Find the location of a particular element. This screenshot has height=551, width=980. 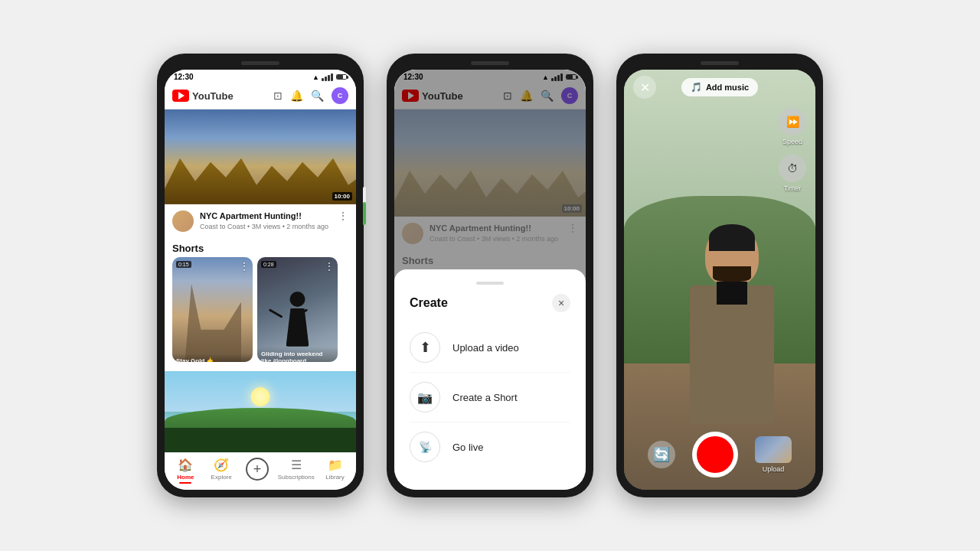

status-bar-1: 12:30 ▲ is located at coordinates (260, 77).